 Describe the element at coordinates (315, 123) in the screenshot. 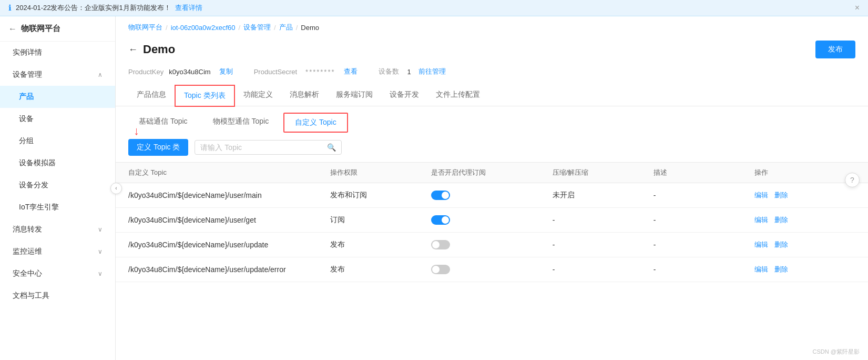

I see `sub-tab-custom-topic: 自定义 Topic` at that location.